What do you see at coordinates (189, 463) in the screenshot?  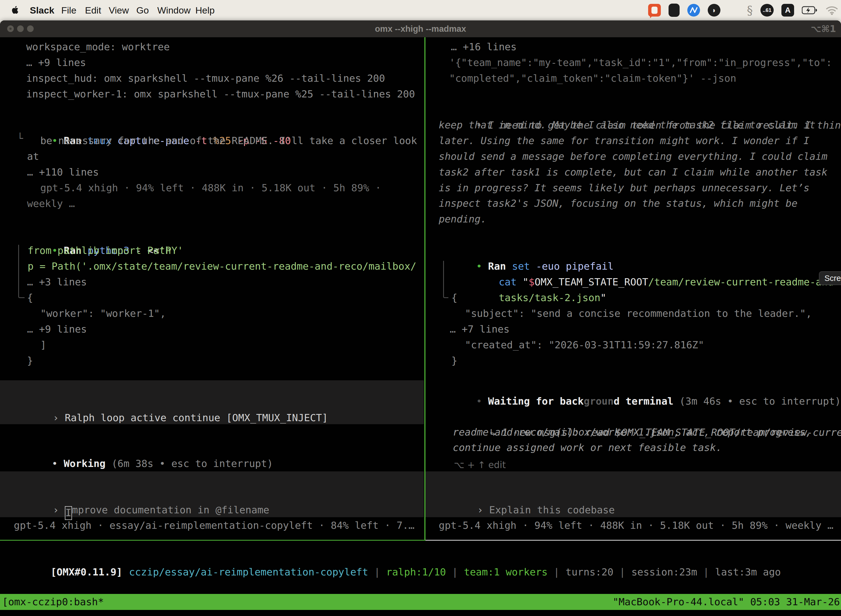 I see `working-meta: (6m 38s • esc to interrupt)` at bounding box center [189, 463].